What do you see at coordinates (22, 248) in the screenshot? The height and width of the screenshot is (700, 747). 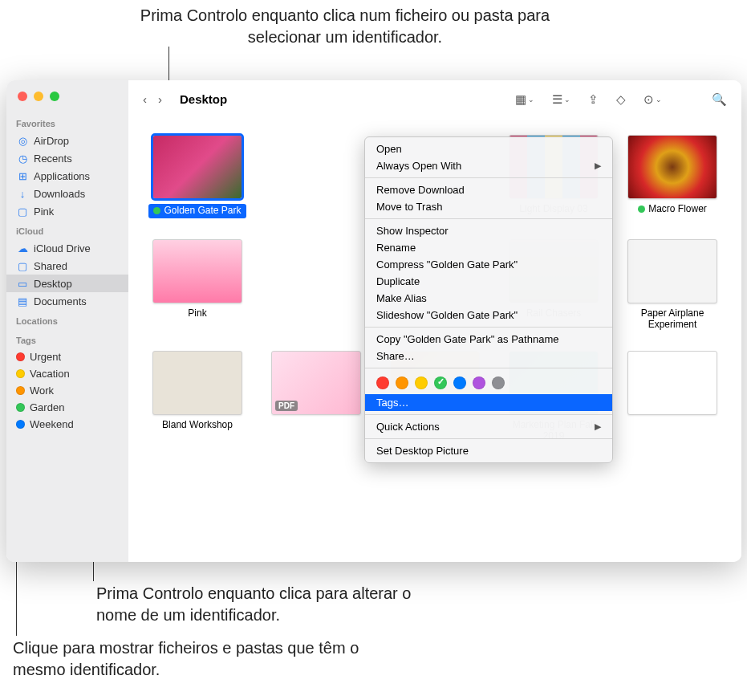 I see `cloud-icon: ☁` at bounding box center [22, 248].